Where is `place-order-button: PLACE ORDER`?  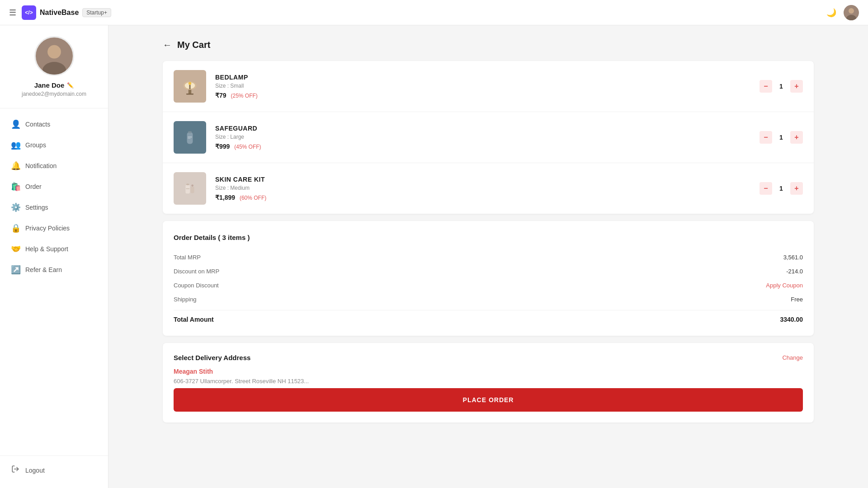 place-order-button: PLACE ORDER is located at coordinates (488, 400).